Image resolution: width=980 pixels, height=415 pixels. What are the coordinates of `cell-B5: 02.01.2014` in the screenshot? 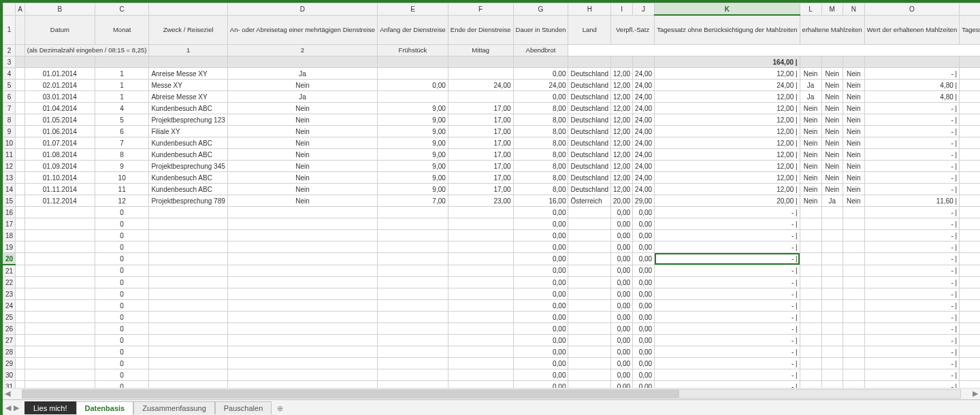 It's located at (60, 86).